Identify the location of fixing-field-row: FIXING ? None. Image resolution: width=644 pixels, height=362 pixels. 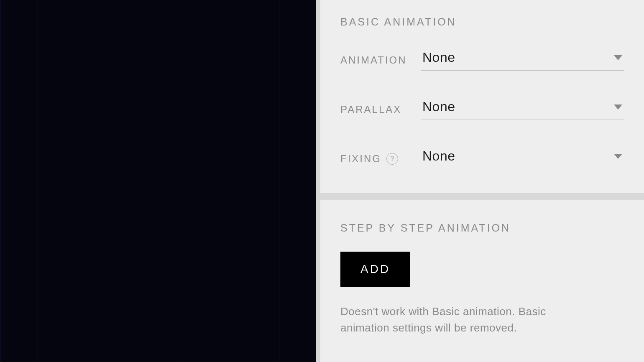
(482, 159).